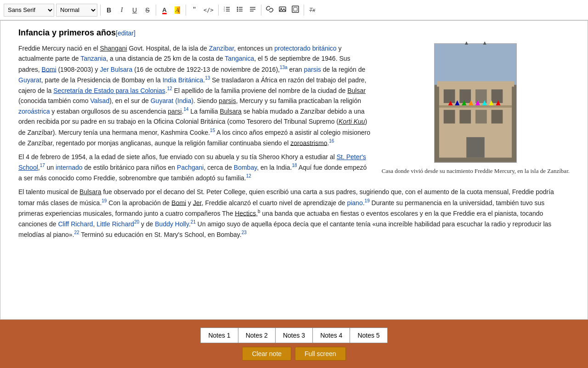  I want to click on image-icon, so click(283, 10).